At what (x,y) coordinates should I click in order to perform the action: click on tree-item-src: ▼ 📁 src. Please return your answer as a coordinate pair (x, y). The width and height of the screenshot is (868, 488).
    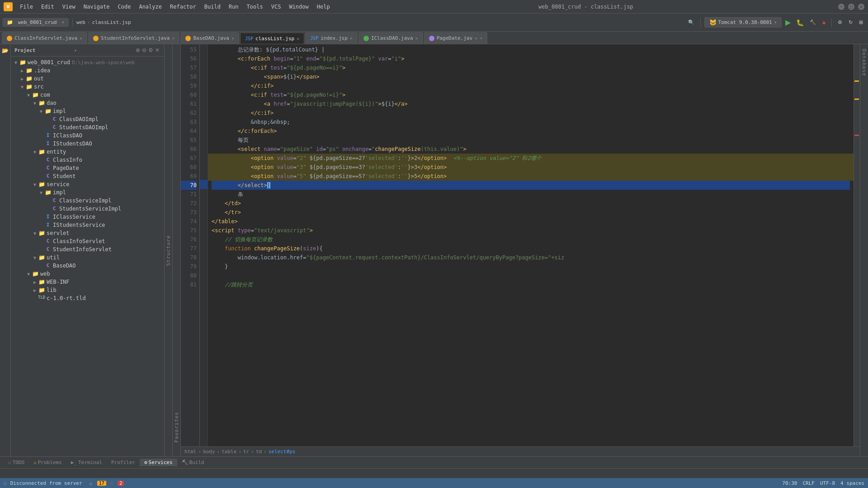
    Looking at the image, I should click on (88, 87).